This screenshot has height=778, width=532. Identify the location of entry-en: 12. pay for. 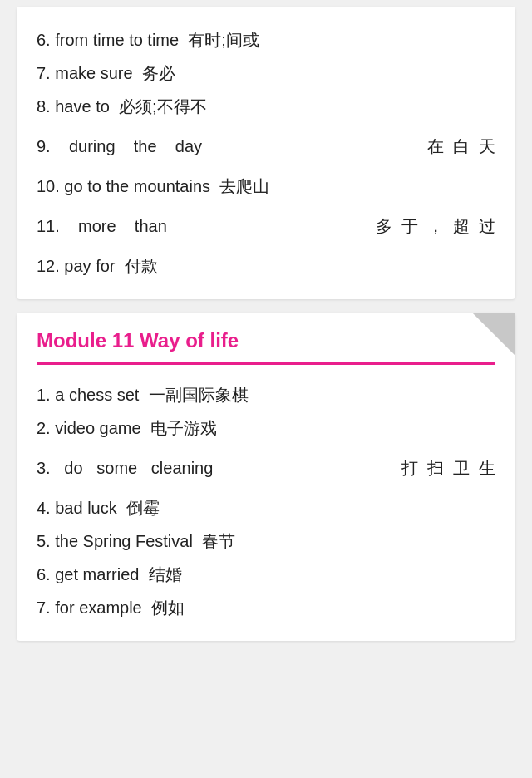
(76, 266).